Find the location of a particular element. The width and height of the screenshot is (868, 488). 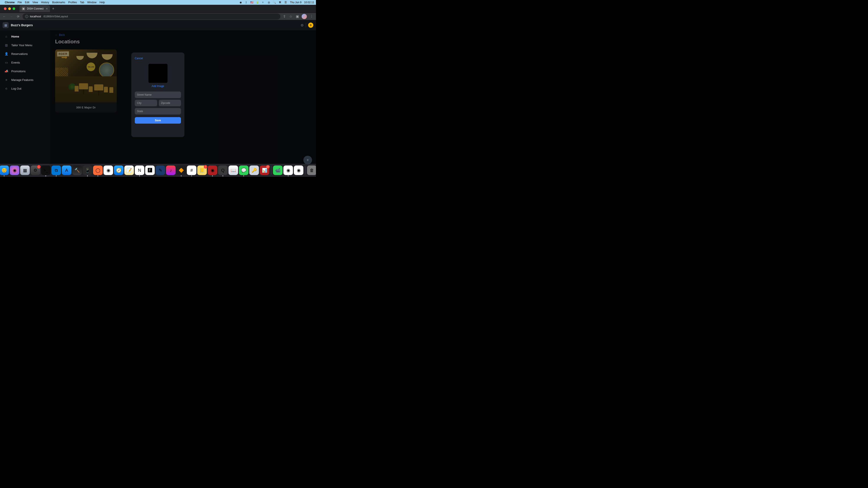

dock-slack-icon: # is located at coordinates (191, 170).